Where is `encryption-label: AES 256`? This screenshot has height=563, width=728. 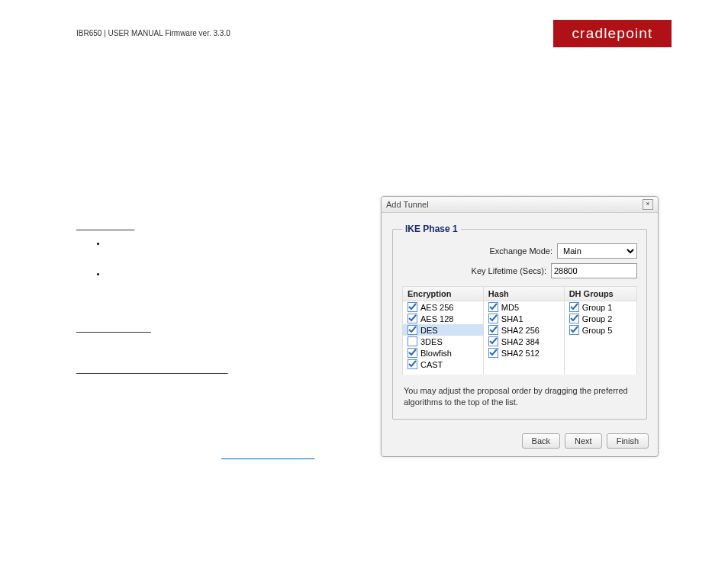
encryption-label: AES 256 is located at coordinates (436, 307).